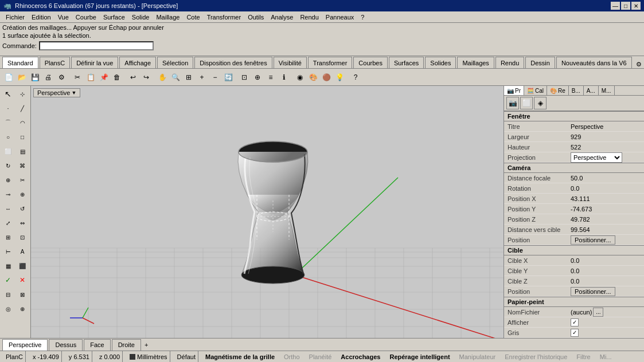 This screenshot has height=362, width=644. Describe the element at coordinates (61, 77) in the screenshot. I see `tb-options: ⚙` at that location.